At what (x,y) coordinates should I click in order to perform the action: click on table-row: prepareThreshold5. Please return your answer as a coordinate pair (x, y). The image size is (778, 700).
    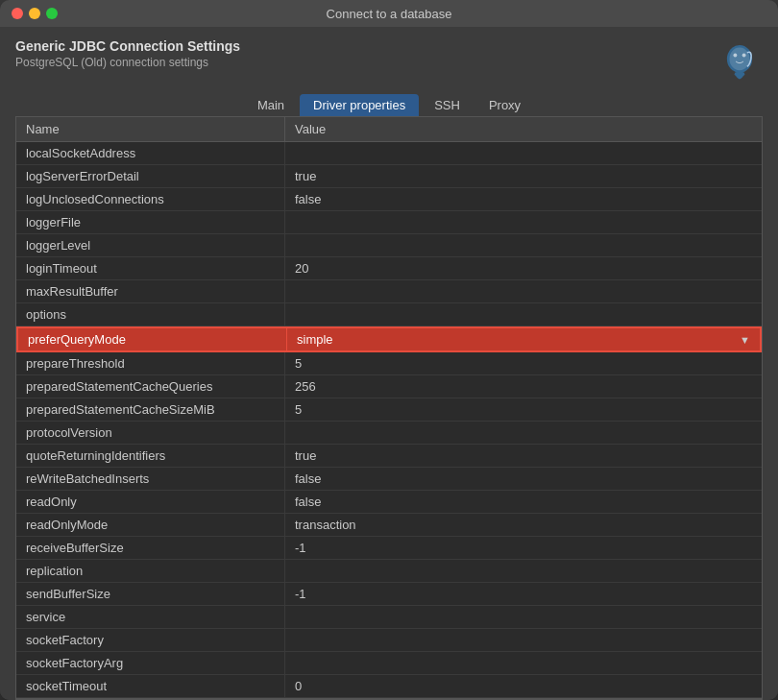
    Looking at the image, I should click on (389, 364).